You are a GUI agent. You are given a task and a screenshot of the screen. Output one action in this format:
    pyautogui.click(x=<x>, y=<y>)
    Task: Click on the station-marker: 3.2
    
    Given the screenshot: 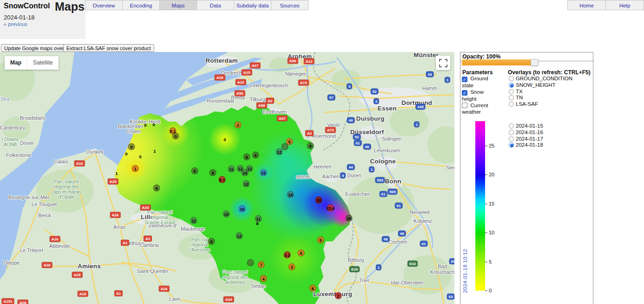 What is the action you would take?
    pyautogui.click(x=287, y=255)
    